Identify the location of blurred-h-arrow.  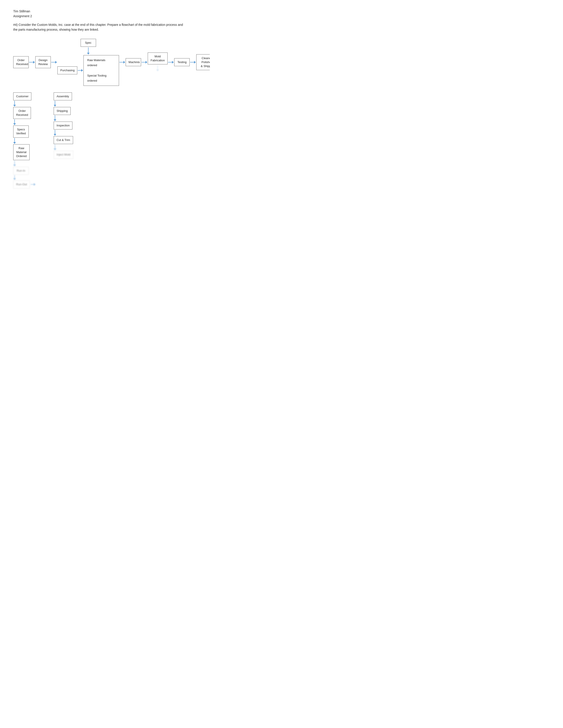
(33, 184).